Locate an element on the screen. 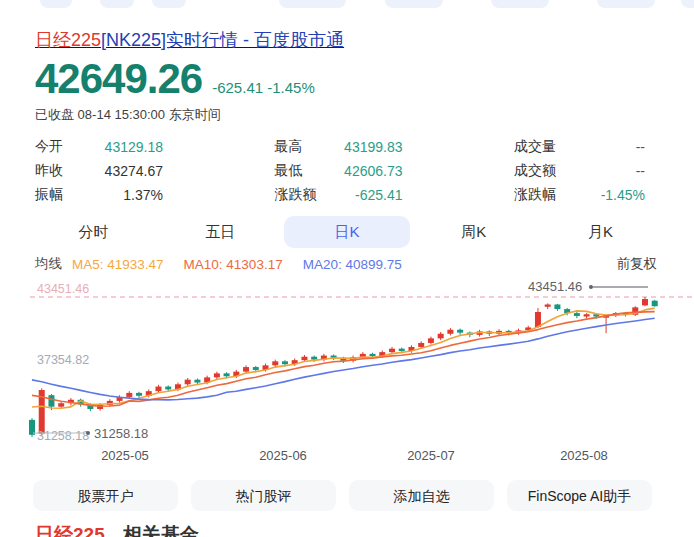  quote-field: 涨跌额-625.41 is located at coordinates (339, 195).